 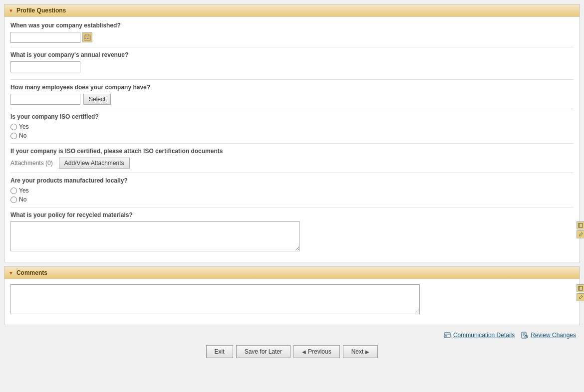 What do you see at coordinates (292, 273) in the screenshot?
I see `comments-header: ▼ Comments` at bounding box center [292, 273].